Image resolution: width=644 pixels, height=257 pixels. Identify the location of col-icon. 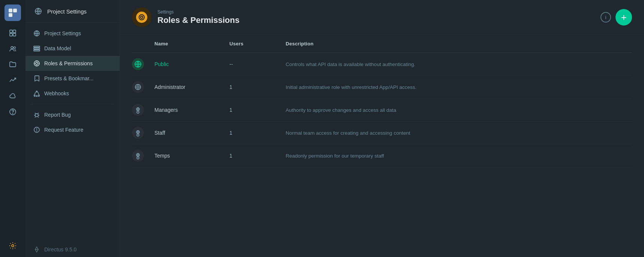
(143, 44).